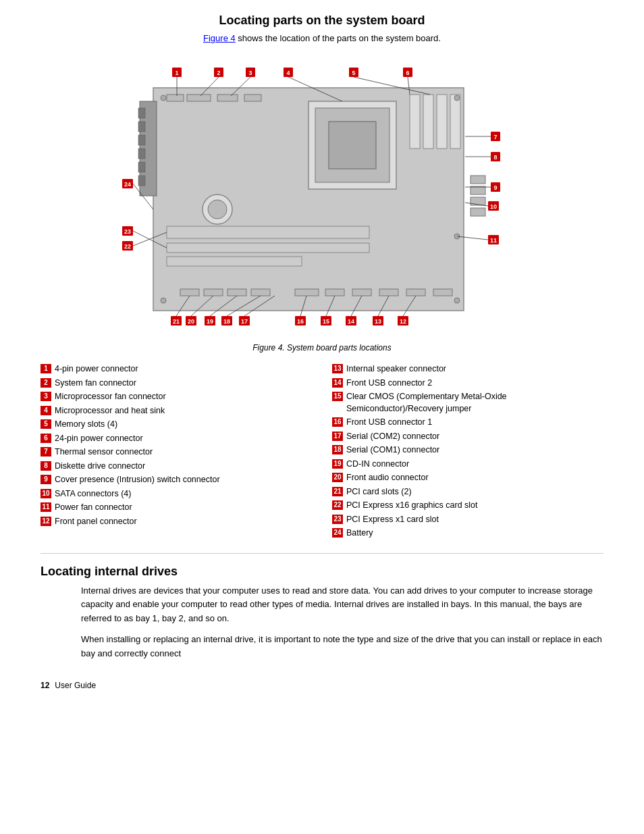  I want to click on part-badge: 2, so click(46, 383).